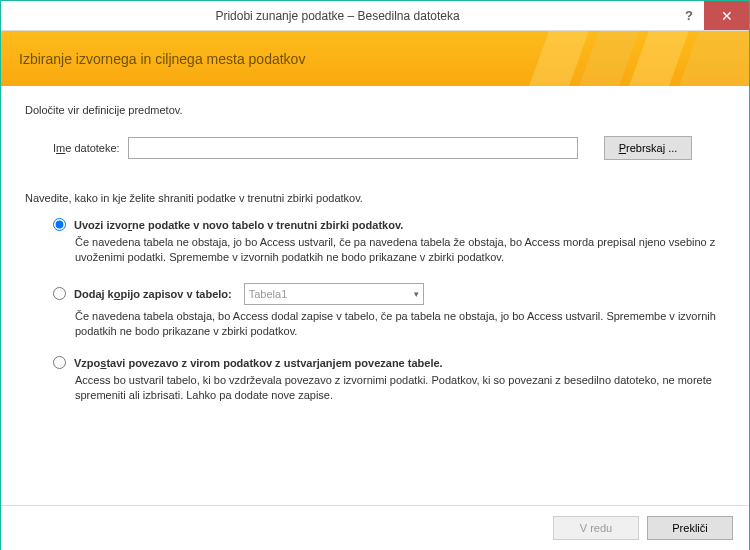  What do you see at coordinates (375, 198) in the screenshot?
I see `store-instruction: Navedite, kako in kje želite shraniti po…` at bounding box center [375, 198].